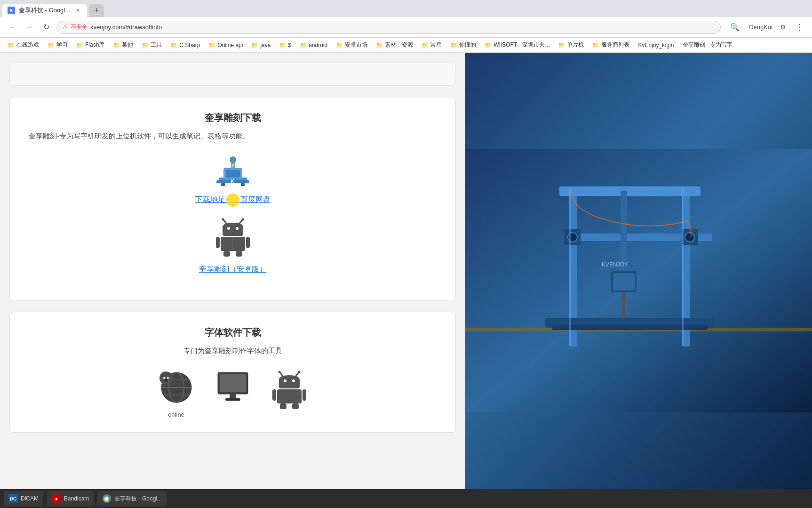  What do you see at coordinates (44, 10) in the screenshot?
I see `active-tab: K 奎享科技 - Googl... ✕` at bounding box center [44, 10].